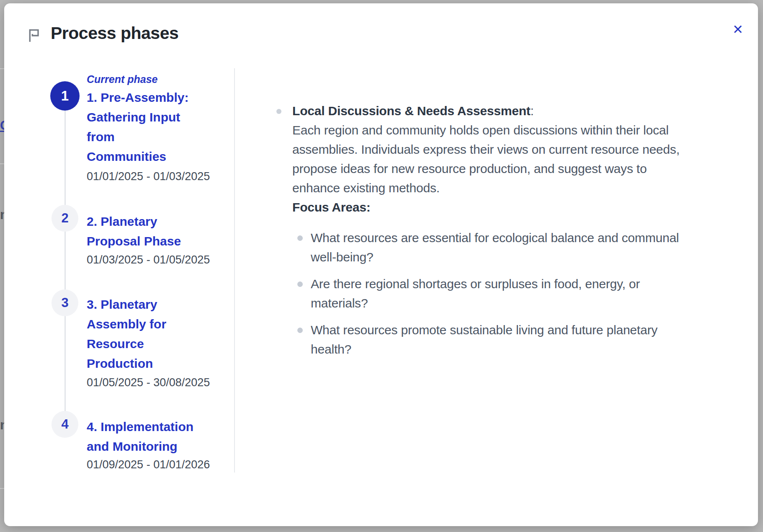 The width and height of the screenshot is (763, 532). What do you see at coordinates (411, 111) in the screenshot?
I see `description-heading: Local Discussions & Needs Assessment` at bounding box center [411, 111].